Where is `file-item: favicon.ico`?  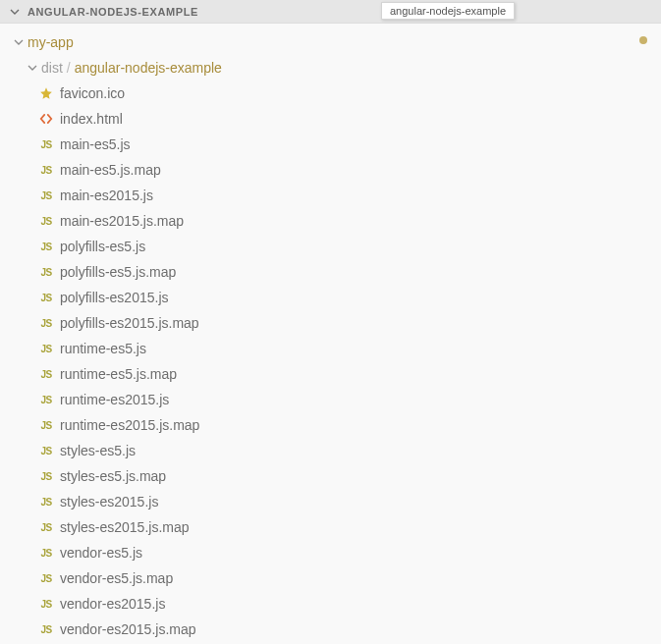
file-item: favicon.ico is located at coordinates (330, 93).